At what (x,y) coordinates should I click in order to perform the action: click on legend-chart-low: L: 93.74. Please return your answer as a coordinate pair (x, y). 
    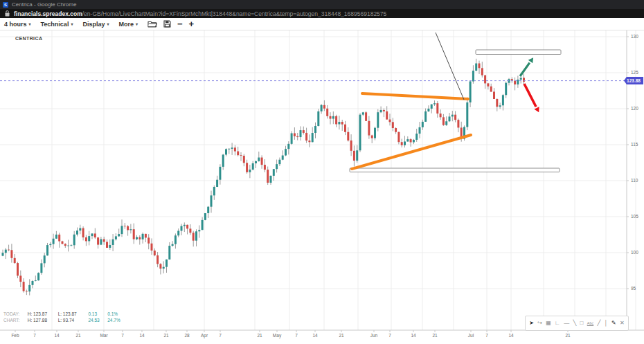
    Looking at the image, I should click on (73, 320).